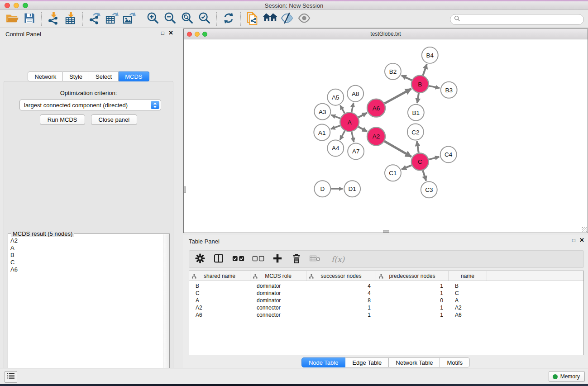 The height and width of the screenshot is (386, 588). What do you see at coordinates (468, 293) in the screenshot?
I see `cell-name: C` at bounding box center [468, 293].